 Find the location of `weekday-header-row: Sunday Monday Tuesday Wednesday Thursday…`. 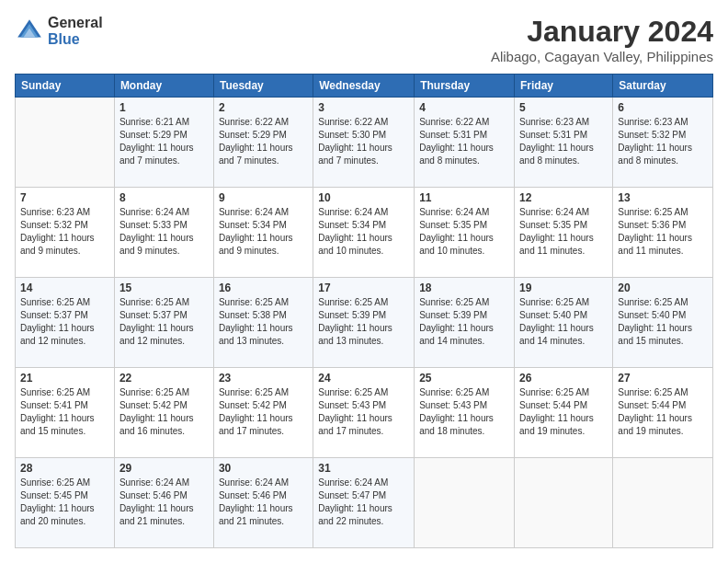

weekday-header-row: Sunday Monday Tuesday Wednesday Thursday… is located at coordinates (364, 86).